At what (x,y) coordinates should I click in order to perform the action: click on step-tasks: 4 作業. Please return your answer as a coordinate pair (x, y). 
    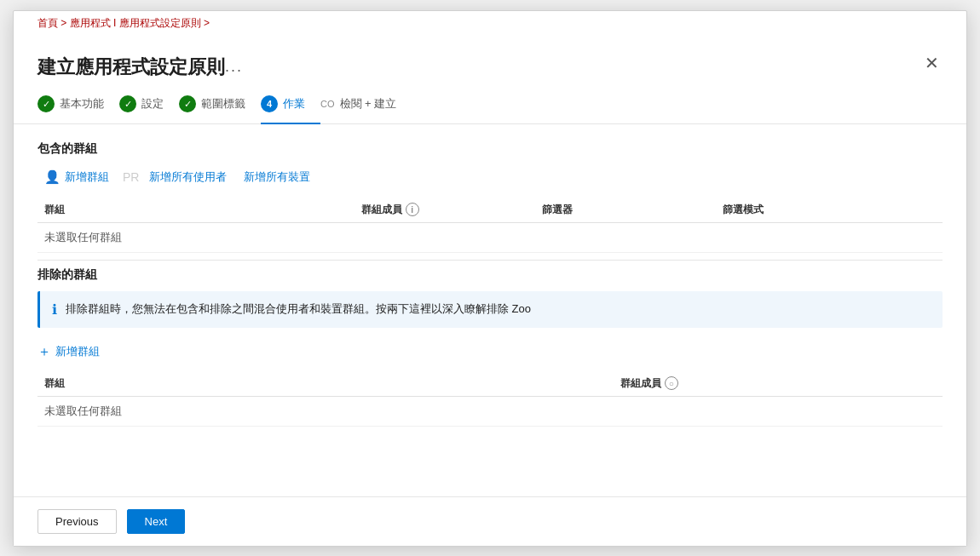
    Looking at the image, I should click on (291, 110).